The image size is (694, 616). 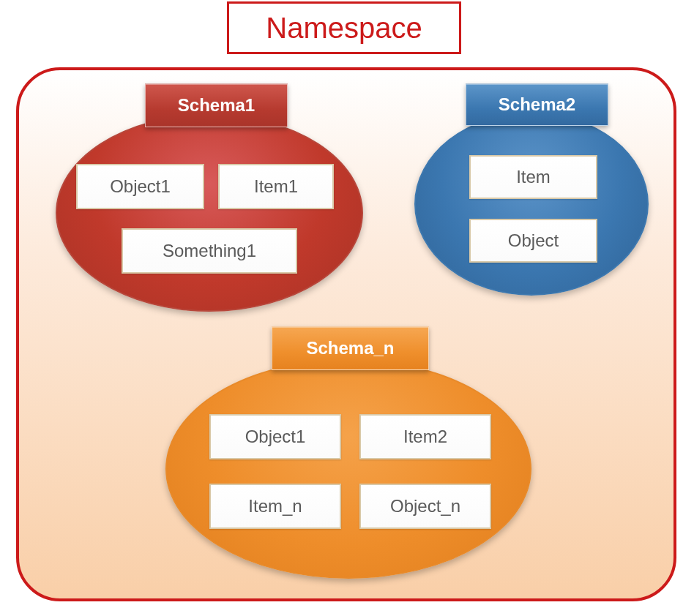 I want to click on schema-n-label: Schema_n, so click(x=350, y=348).